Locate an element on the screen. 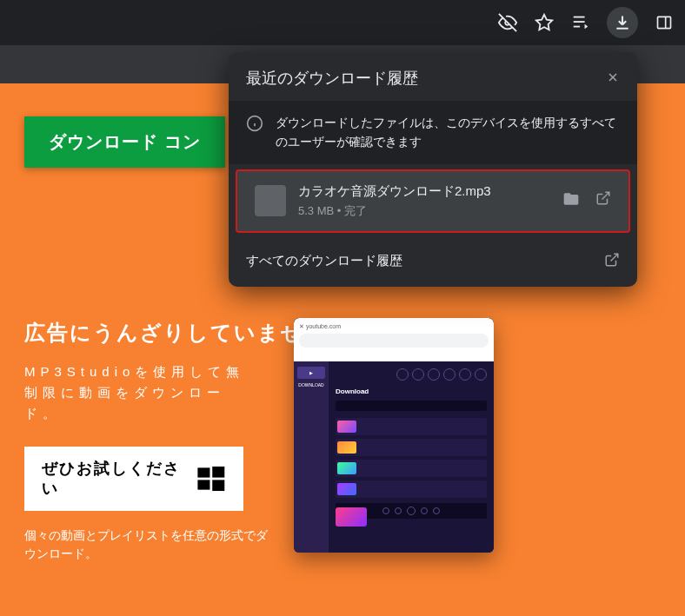 Image resolution: width=685 pixels, height=616 pixels. try-button-label: ぜひお試しください is located at coordinates (119, 480).